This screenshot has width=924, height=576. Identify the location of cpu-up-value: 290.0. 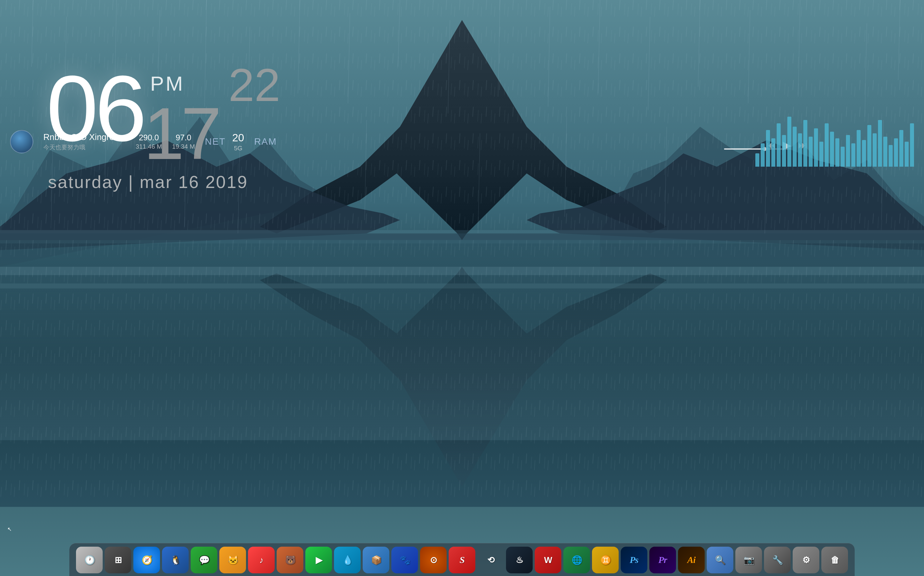
(149, 138).